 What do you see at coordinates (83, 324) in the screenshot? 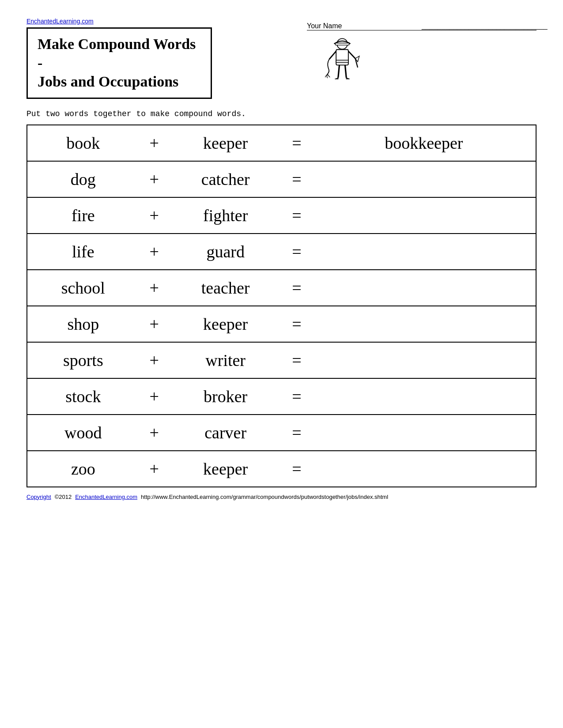
I see `word1-cell: shop` at bounding box center [83, 324].